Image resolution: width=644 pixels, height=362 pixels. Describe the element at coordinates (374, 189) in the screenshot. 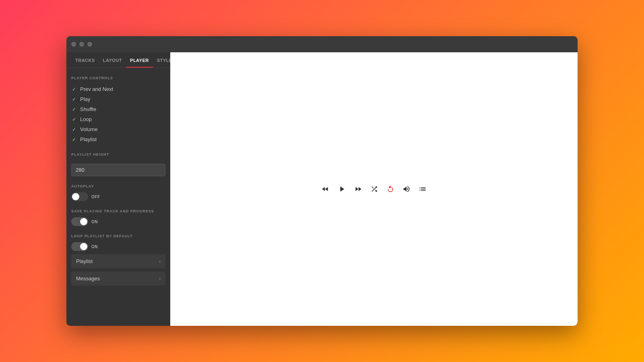

I see `shuffle-button` at that location.